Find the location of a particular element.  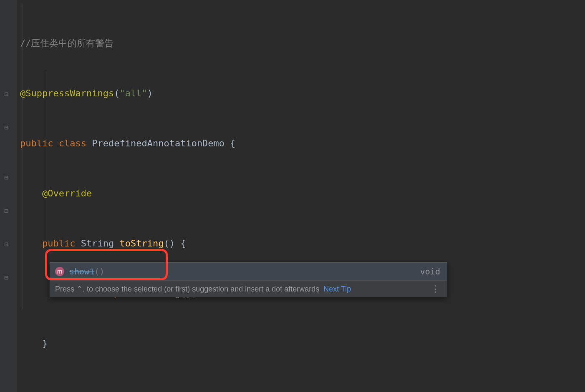

code-completion-popup: m show1() void Press ⌃. to choose the se… is located at coordinates (249, 280).